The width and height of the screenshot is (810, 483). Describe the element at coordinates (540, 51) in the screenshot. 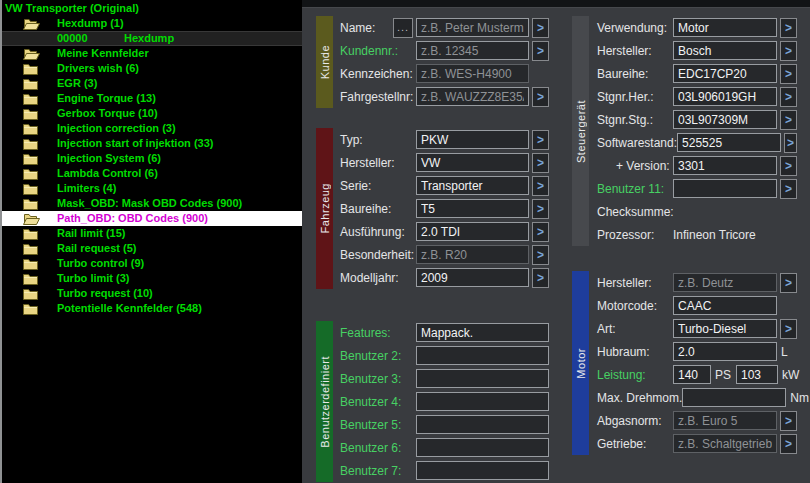

I see `kunde-kundennr-arrow-button: >` at that location.